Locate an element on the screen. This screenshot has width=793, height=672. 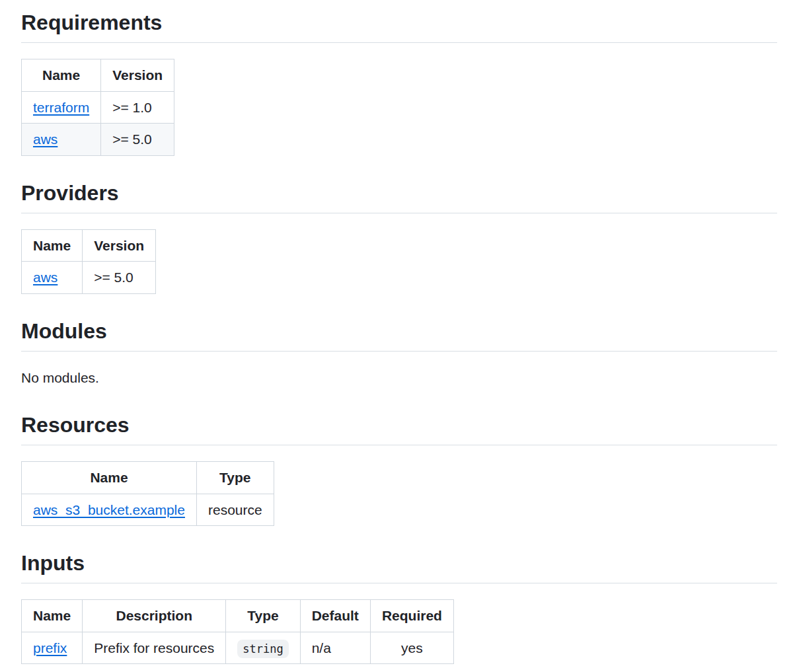
providers-heading: Providers is located at coordinates (399, 197).